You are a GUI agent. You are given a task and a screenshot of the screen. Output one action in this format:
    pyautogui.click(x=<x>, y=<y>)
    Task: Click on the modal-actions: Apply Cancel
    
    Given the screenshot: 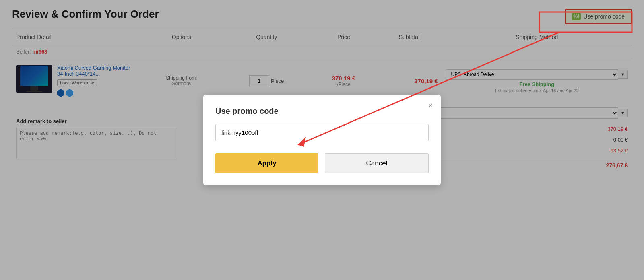 What is the action you would take?
    pyautogui.click(x=322, y=163)
    